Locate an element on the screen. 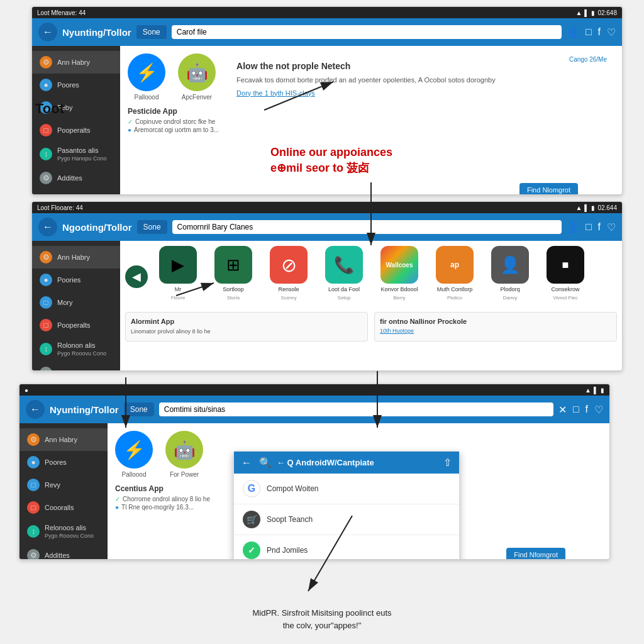 The image size is (644, 644). sidebar-label-poop-2: Pooperalts is located at coordinates (74, 325).